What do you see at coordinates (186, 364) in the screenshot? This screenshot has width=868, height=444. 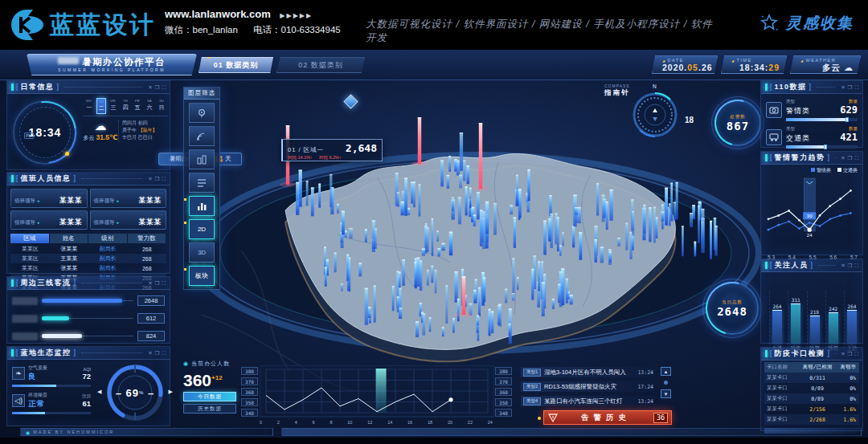 I see `person-icon: ◉` at bounding box center [186, 364].